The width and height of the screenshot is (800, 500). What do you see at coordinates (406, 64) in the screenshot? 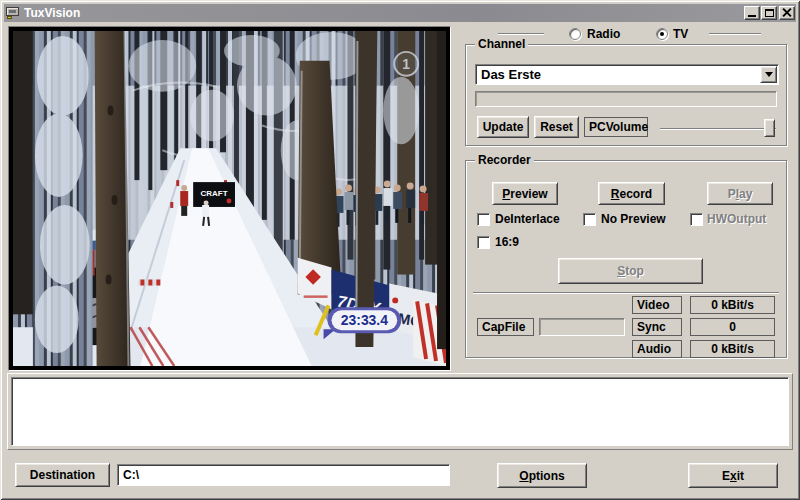
I see `svg-text: 1` at bounding box center [406, 64].